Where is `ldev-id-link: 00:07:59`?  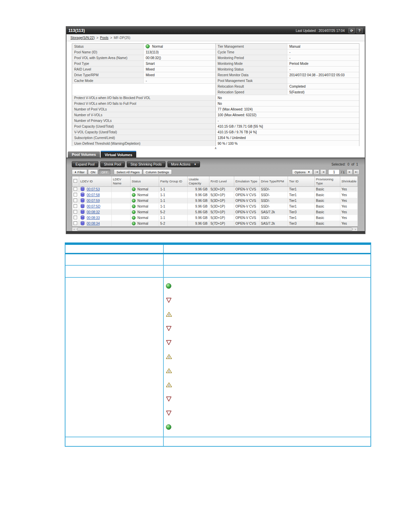
ldev-id-link: 00:07:59 is located at coordinates (93, 201).